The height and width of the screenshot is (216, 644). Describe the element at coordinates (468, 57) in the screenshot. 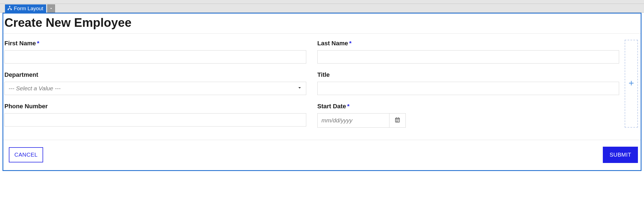

I see `last-name-input` at that location.